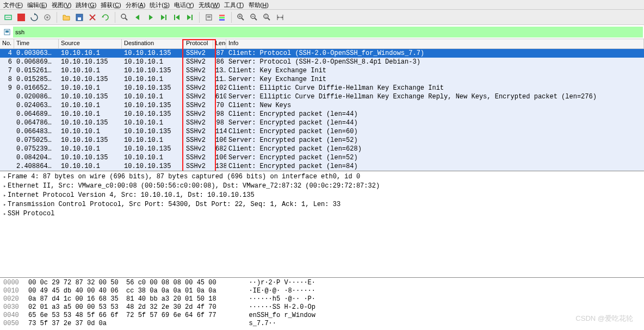 The height and width of the screenshot is (330, 644). I want to click on menu-item: 工具(T), so click(234, 4).